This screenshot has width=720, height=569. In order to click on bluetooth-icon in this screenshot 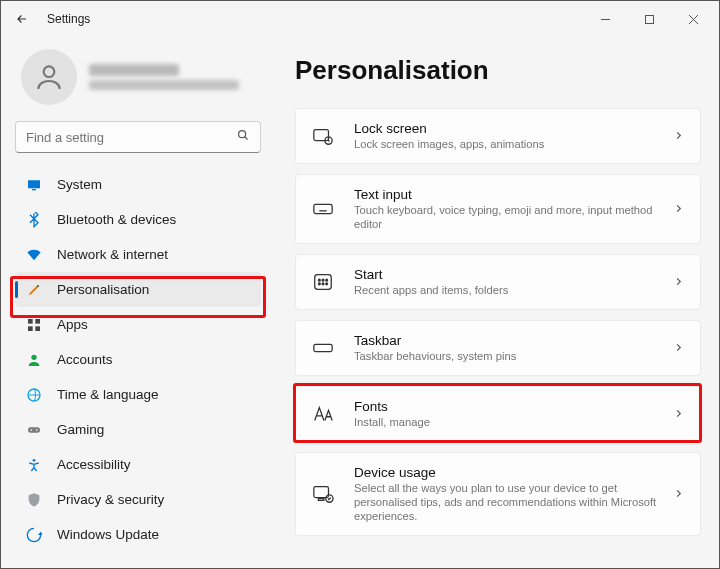, I will do `click(34, 220)`.